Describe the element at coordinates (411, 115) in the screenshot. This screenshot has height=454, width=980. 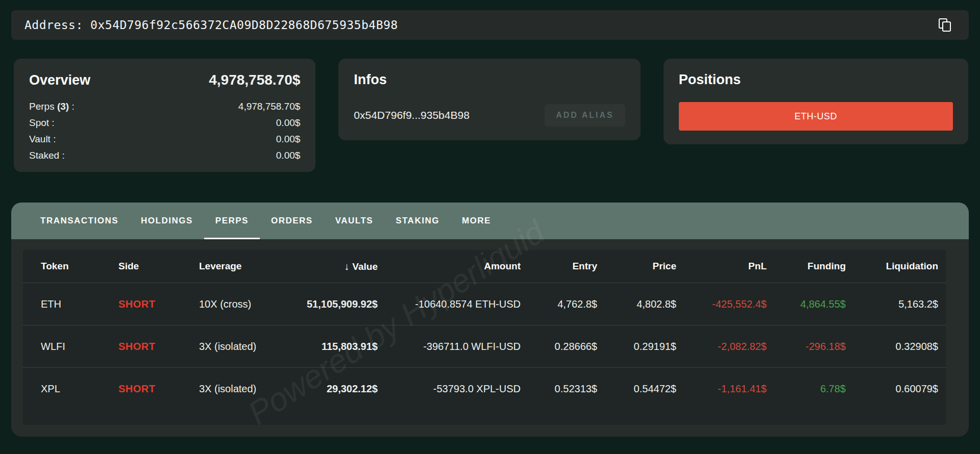
I see `short-address: 0x54D796f9...935b4B98` at that location.